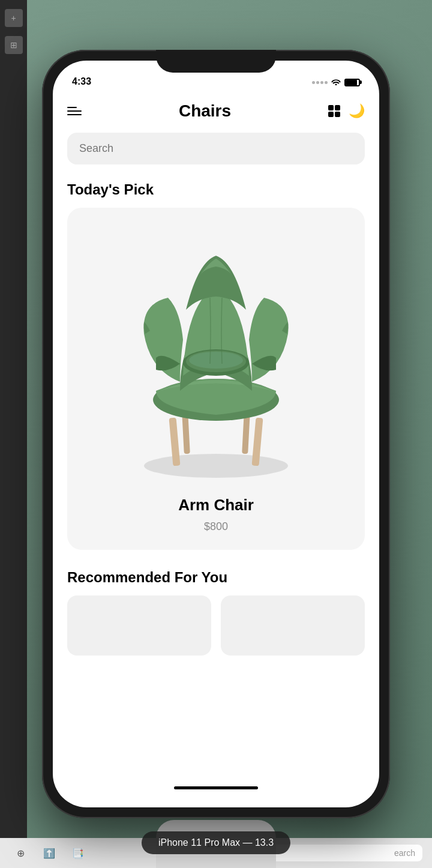  What do you see at coordinates (216, 612) in the screenshot?
I see `recommended-section: Recommended For You` at bounding box center [216, 612].